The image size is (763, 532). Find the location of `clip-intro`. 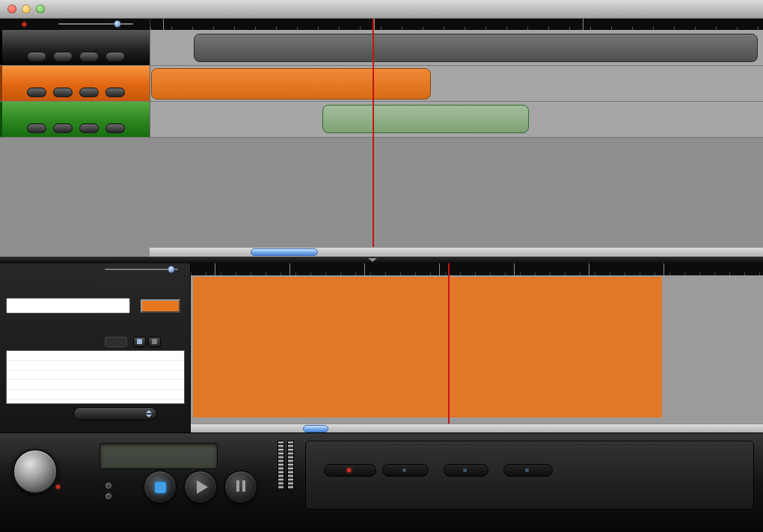

clip-intro is located at coordinates (291, 84).